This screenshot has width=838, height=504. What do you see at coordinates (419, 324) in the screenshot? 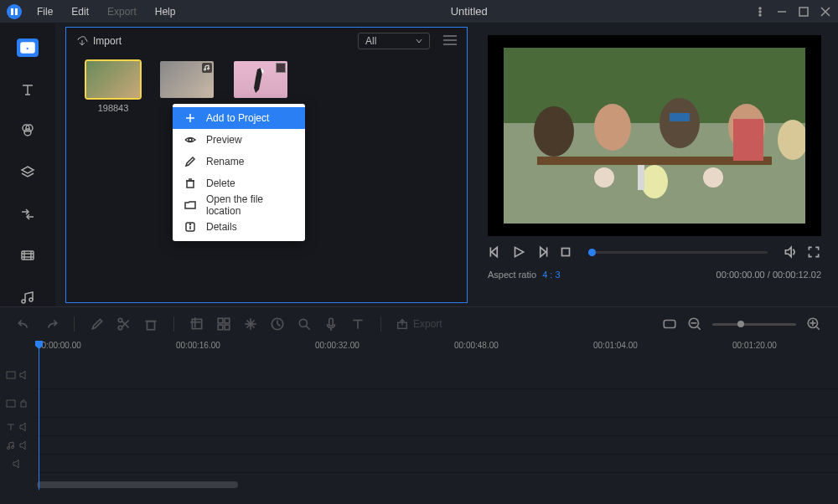
I see `export-button: Export` at bounding box center [419, 324].